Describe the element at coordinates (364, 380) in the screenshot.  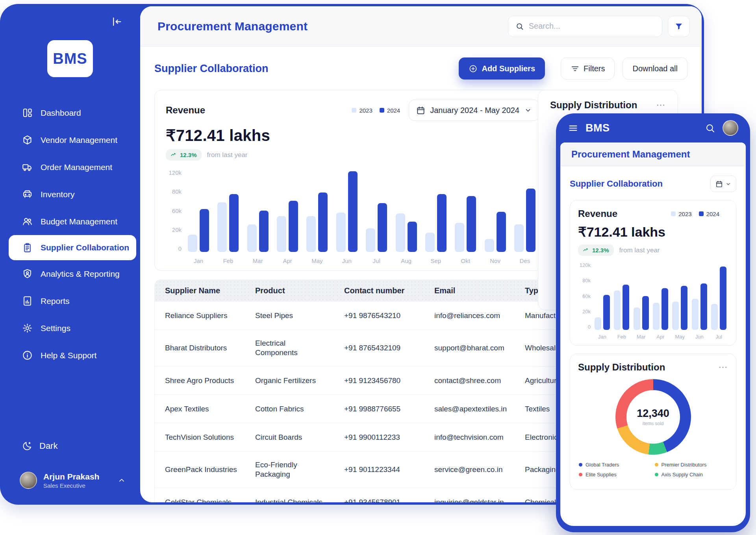
I see `table-row: Shree Agro ProductsOrganic Fertilizers+9…` at that location.